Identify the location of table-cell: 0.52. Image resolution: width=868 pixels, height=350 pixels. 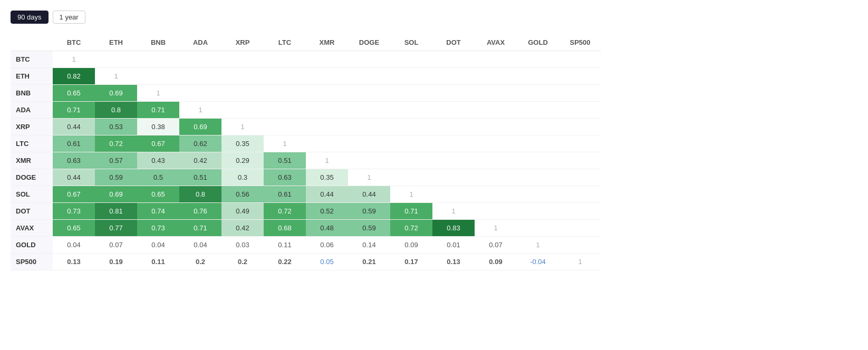
(327, 211).